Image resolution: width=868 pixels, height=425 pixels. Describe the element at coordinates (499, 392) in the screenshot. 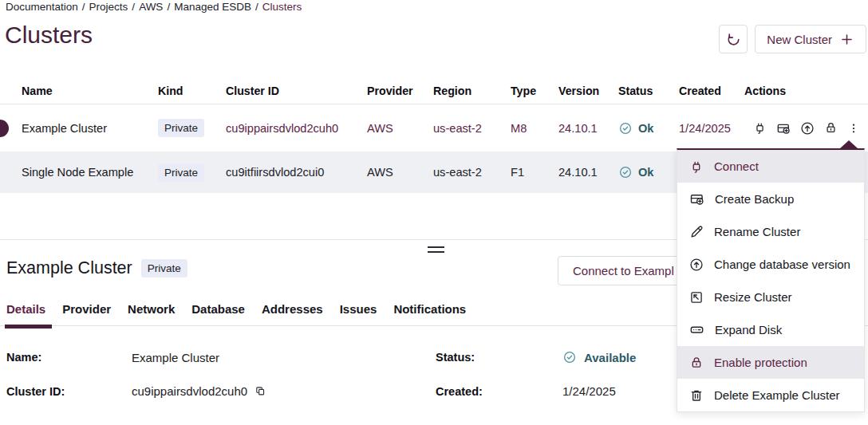

I see `created-field-label: Created:` at that location.